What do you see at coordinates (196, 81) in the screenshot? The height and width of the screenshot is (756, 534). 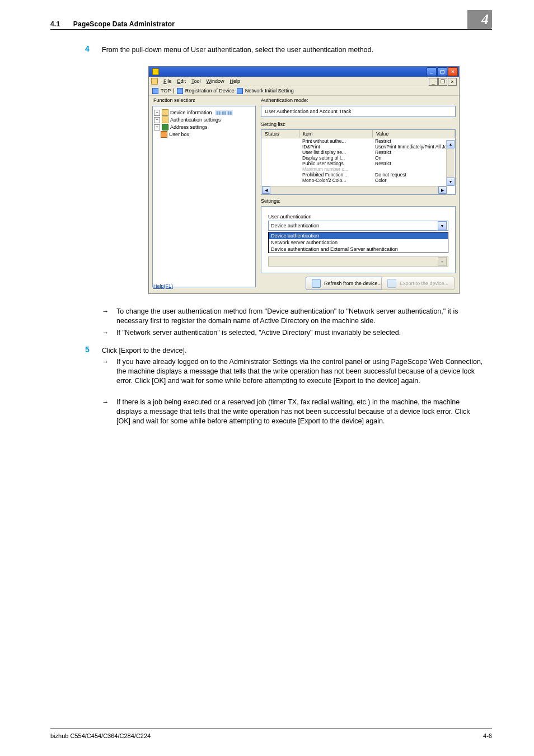 I see `menu-tool: Tool` at bounding box center [196, 81].